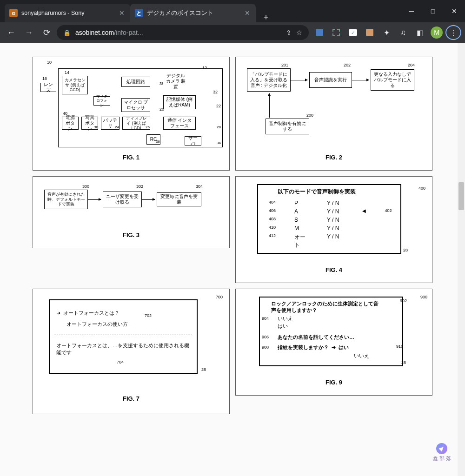 The image size is (465, 476). I want to click on favicon-alpha-icon: α, so click(13, 13).